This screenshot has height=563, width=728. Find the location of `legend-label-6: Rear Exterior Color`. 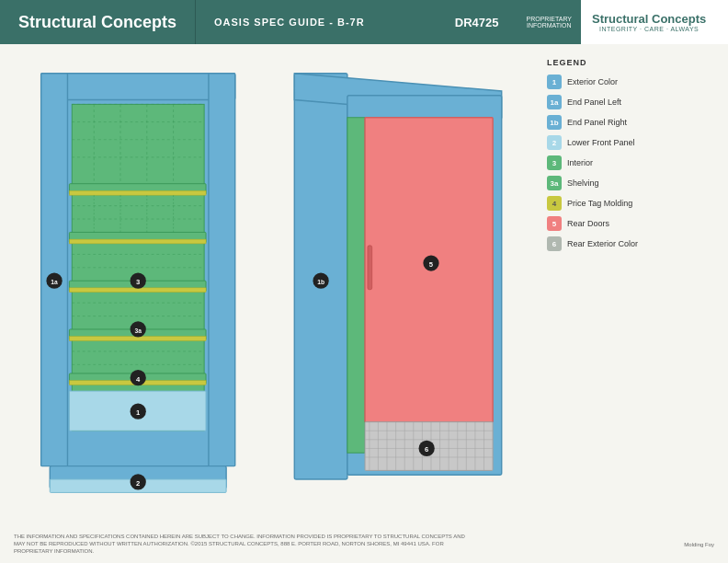

legend-label-6: Rear Exterior Color is located at coordinates (603, 245).